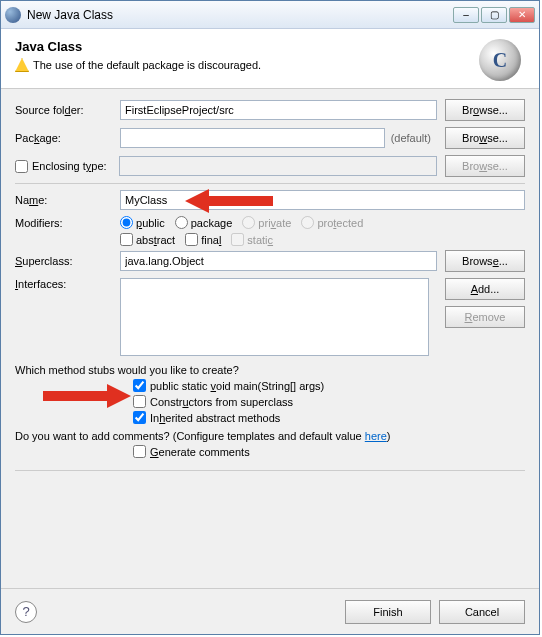  I want to click on enclosing-input, so click(278, 166).